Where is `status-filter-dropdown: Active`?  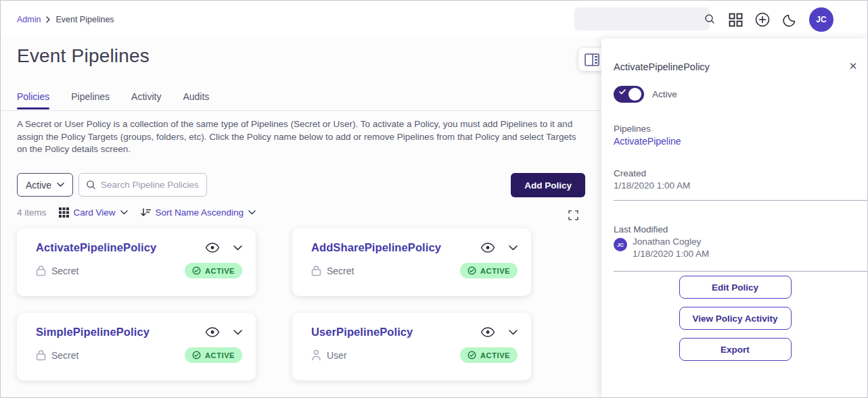
status-filter-dropdown: Active is located at coordinates (45, 185).